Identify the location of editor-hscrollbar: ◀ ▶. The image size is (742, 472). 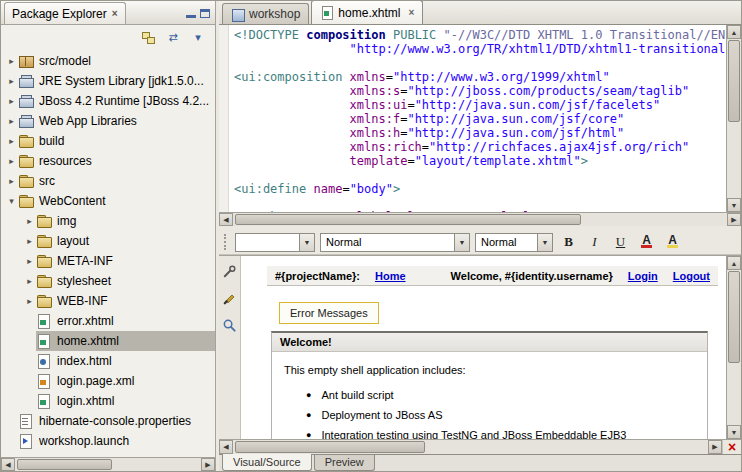
(480, 219).